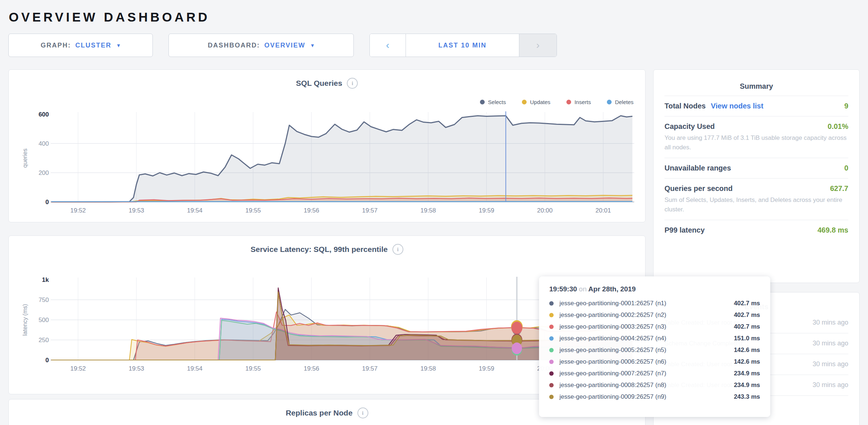 The width and height of the screenshot is (868, 425). Describe the element at coordinates (846, 106) in the screenshot. I see `summary-value: 9` at that location.